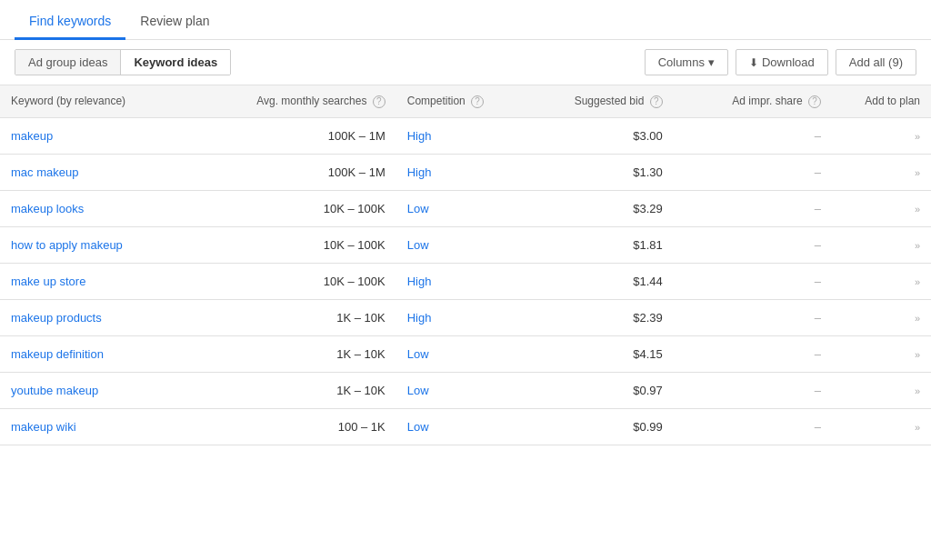 The height and width of the screenshot is (560, 931). What do you see at coordinates (682, 62) in the screenshot?
I see `columns-label: Columns` at bounding box center [682, 62].